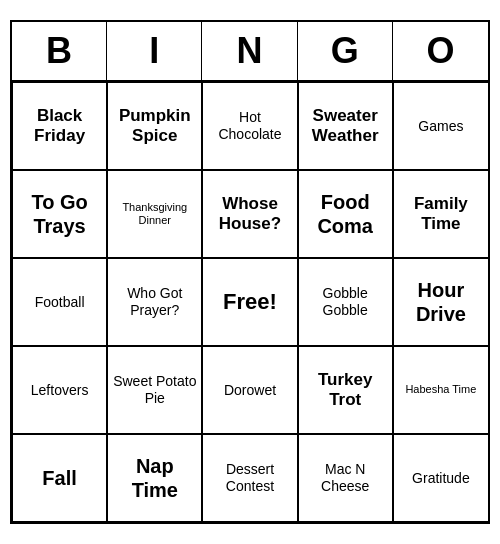 This screenshot has height=544, width=500. What do you see at coordinates (346, 126) in the screenshot?
I see `bingo-cell: Sweater Weather` at bounding box center [346, 126].